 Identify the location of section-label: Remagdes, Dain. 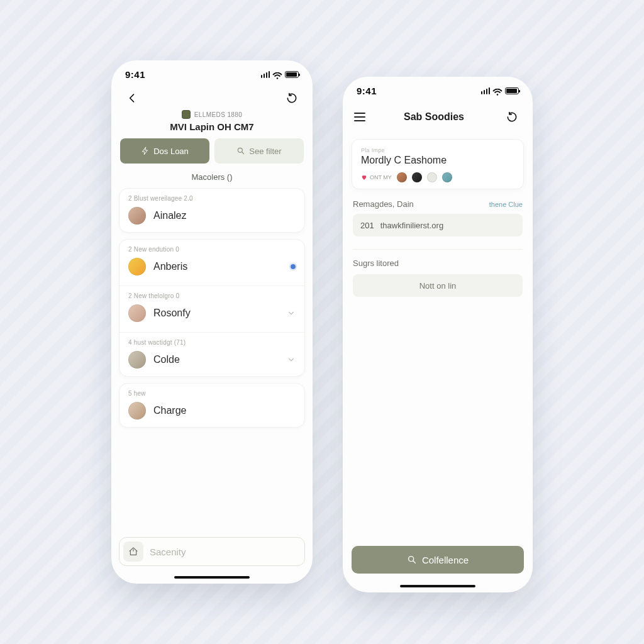
(384, 204).